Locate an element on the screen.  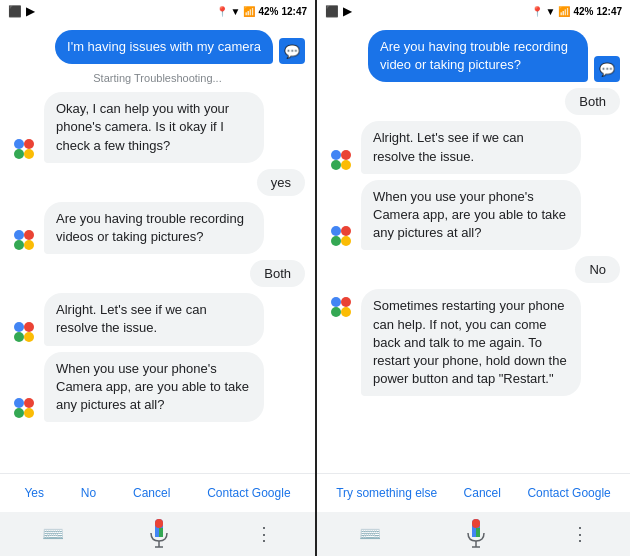
mic-icon is located at coordinates (159, 534).